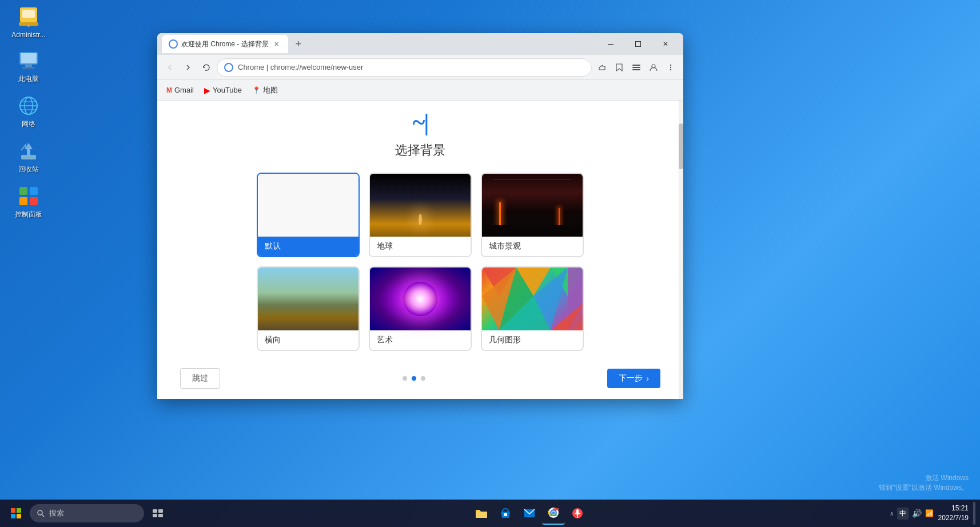 Image resolution: width=980 pixels, height=527 pixels. Describe the element at coordinates (225, 45) in the screenshot. I see `tab-title: 欢迎使用 Chrome - 选择背景` at that location.